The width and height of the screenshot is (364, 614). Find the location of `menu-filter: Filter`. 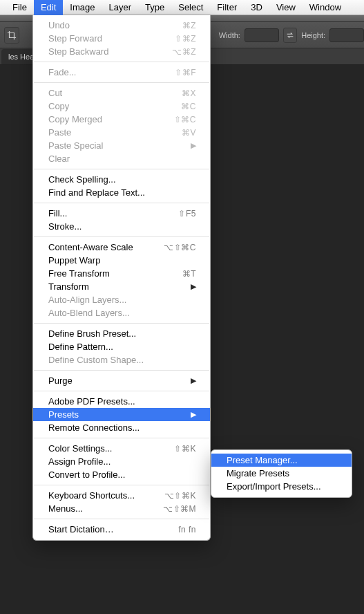

menu-filter: Filter is located at coordinates (227, 8).